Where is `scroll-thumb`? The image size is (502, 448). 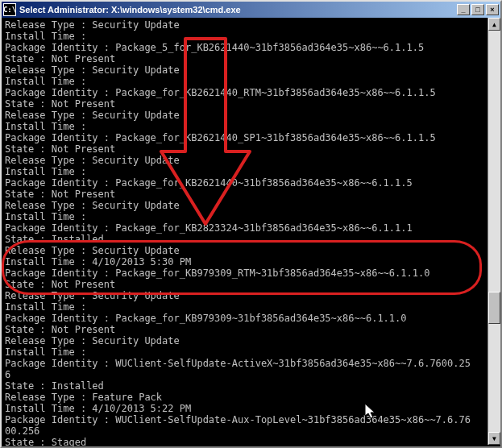
scroll-thumb is located at coordinates (495, 308).